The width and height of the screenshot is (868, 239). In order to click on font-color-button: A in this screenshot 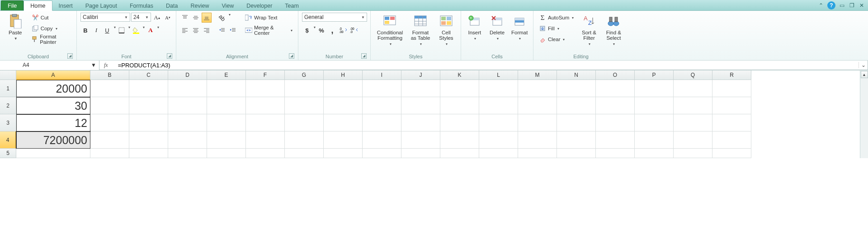, I will do `click(151, 30)`.